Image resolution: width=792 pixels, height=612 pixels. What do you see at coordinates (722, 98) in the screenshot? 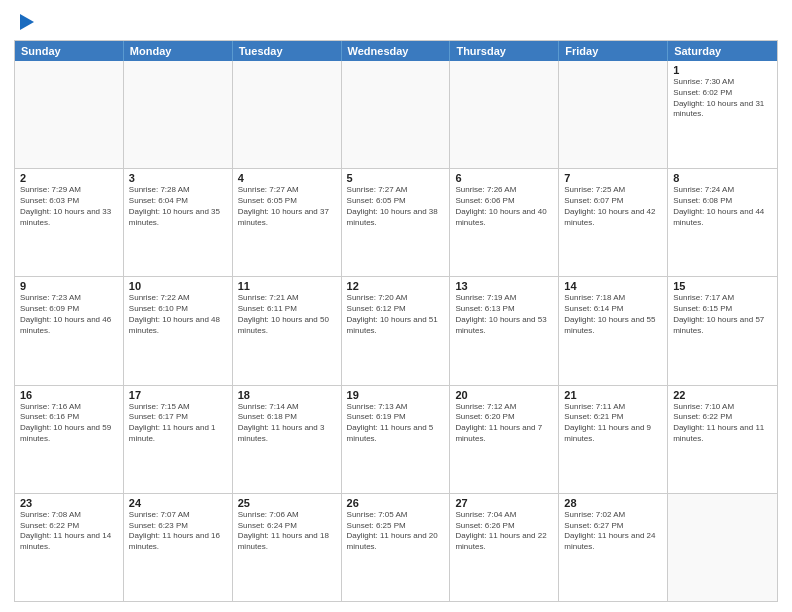
I see `day-info: Sunrise: 7:30 AM Sunset: 6:02 PM Dayligh…` at bounding box center [722, 98].